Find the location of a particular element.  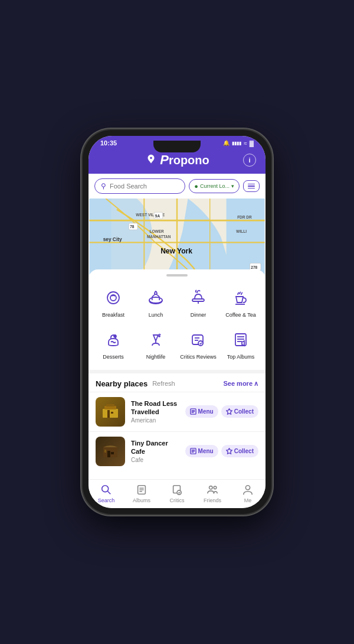

bell-icon: 🔔 is located at coordinates (227, 143).